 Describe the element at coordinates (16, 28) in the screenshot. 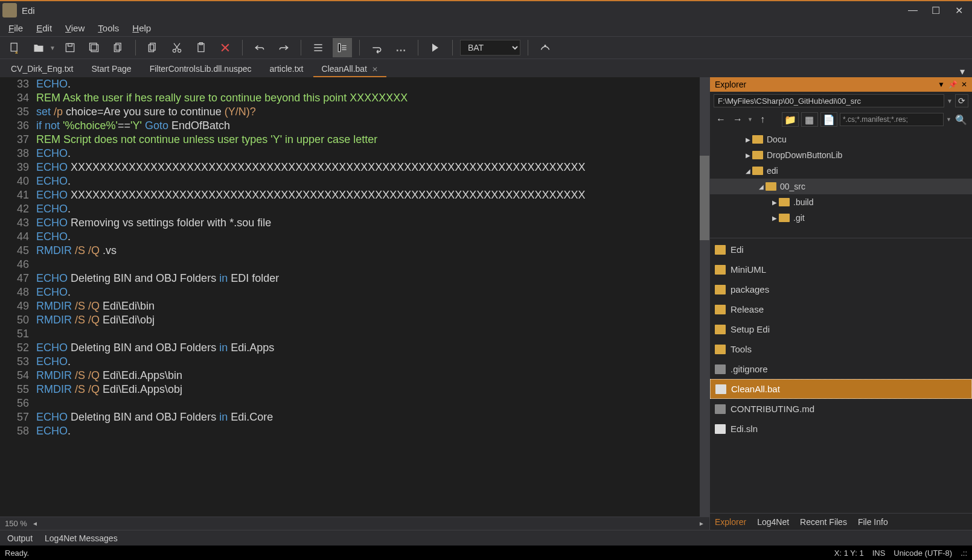

I see `menu-file: File` at that location.